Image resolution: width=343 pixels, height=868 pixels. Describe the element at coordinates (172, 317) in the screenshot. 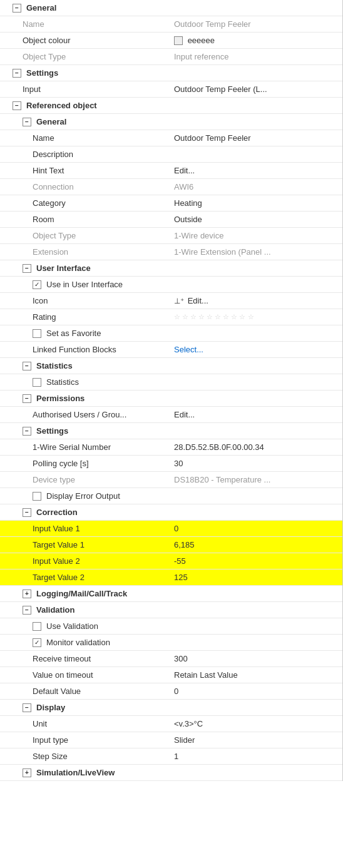

I see `ui-rating-row: Rating ☆ ☆ ☆ ☆ ☆ ☆ ☆ ☆ ☆ ☆` at that location.